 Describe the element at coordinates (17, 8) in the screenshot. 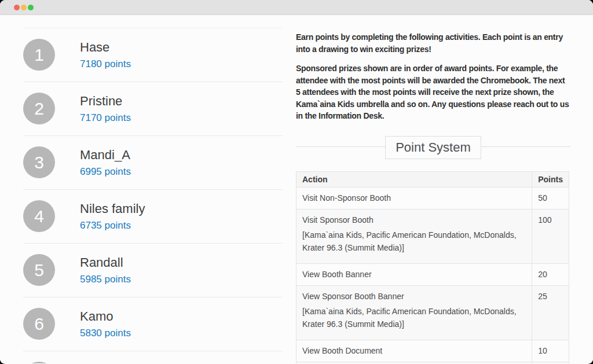

I see `close-window-icon` at that location.